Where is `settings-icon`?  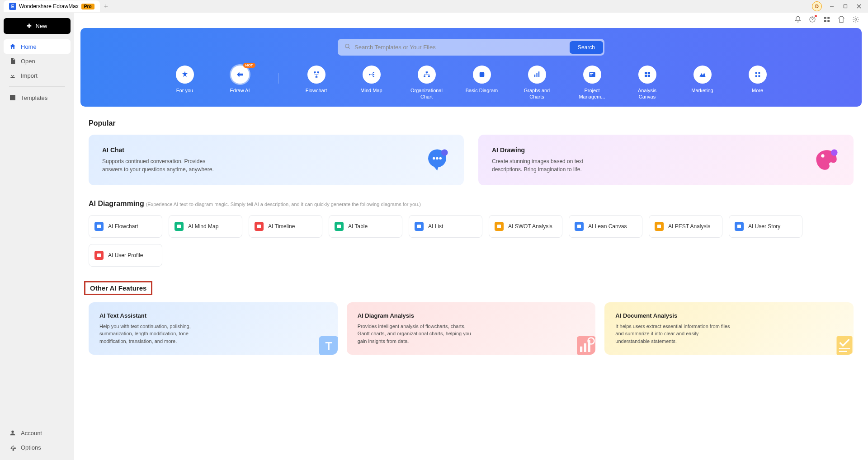
settings-icon is located at coordinates (856, 19).